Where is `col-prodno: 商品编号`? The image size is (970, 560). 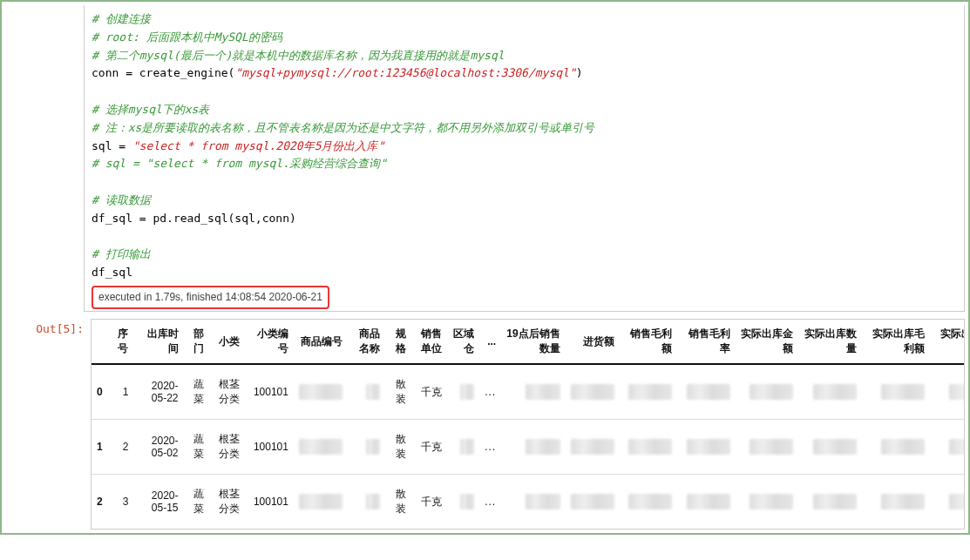 col-prodno: 商品编号 is located at coordinates (321, 341).